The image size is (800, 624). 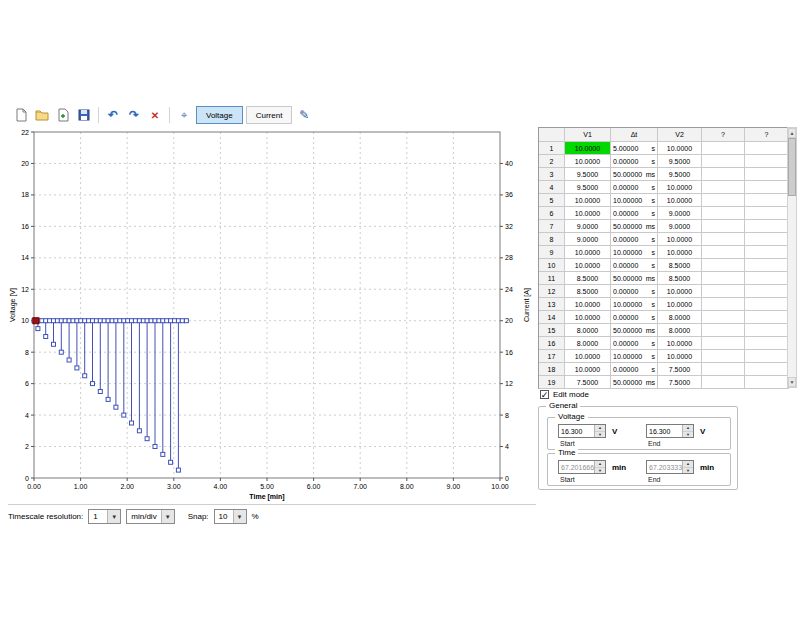 I want to click on edit-pen-icon: ✎, so click(x=304, y=115).